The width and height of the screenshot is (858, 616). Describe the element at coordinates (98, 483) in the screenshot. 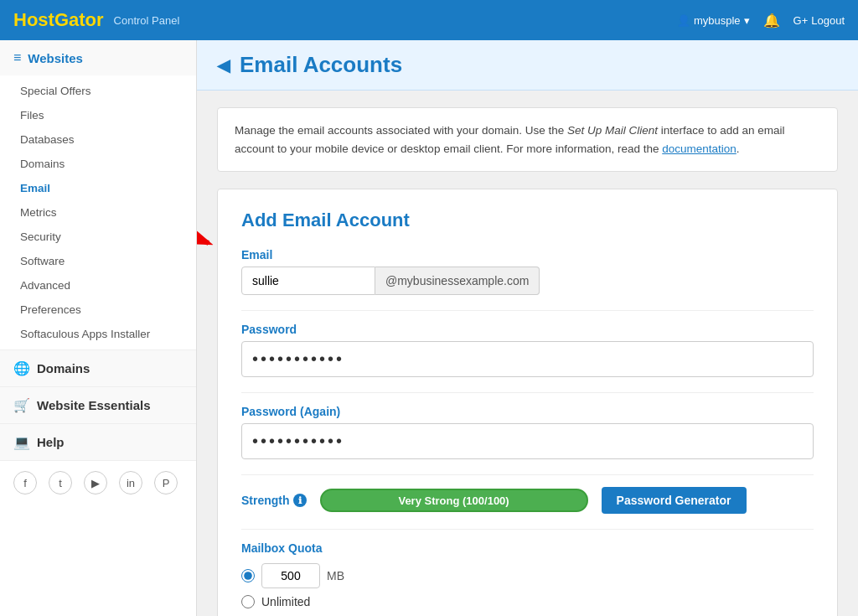

I see `social-links: f t ▶ in P` at that location.